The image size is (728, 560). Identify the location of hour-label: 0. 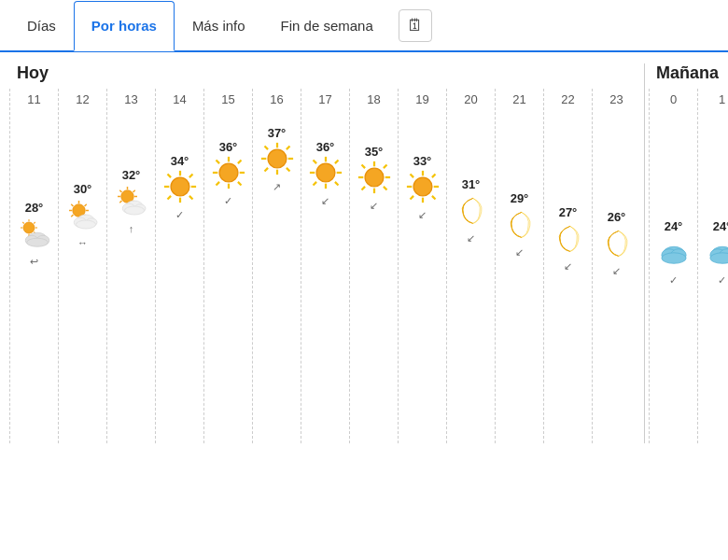
(674, 99).